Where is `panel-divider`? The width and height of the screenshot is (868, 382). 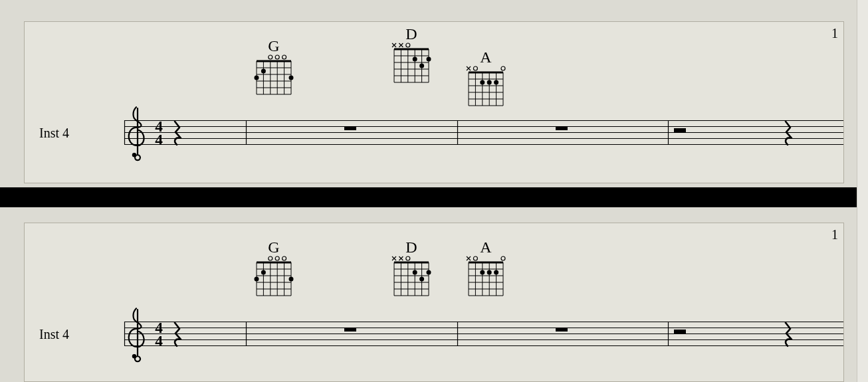
panel-divider is located at coordinates (434, 197).